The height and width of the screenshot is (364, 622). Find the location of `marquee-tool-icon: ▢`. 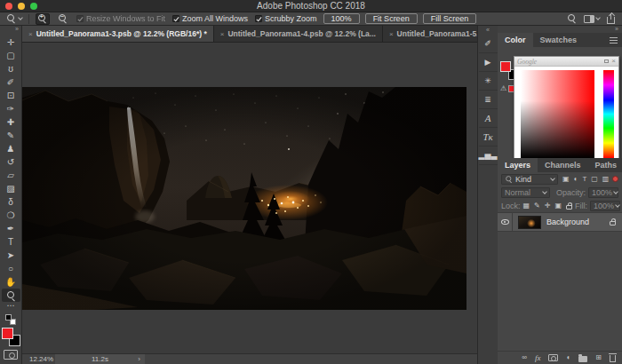

marquee-tool-icon: ▢ is located at coordinates (11, 55).